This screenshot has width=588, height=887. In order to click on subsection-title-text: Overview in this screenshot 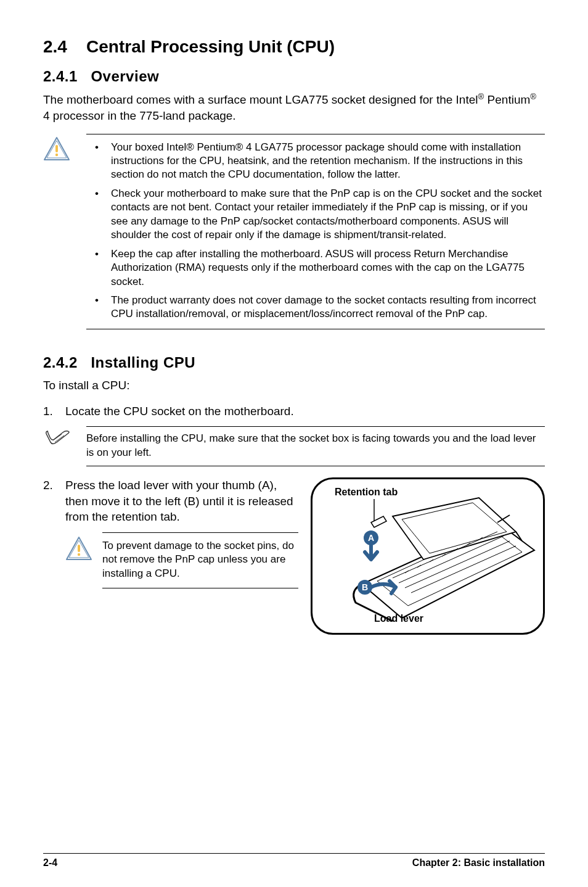, I will do `click(125, 76)`.